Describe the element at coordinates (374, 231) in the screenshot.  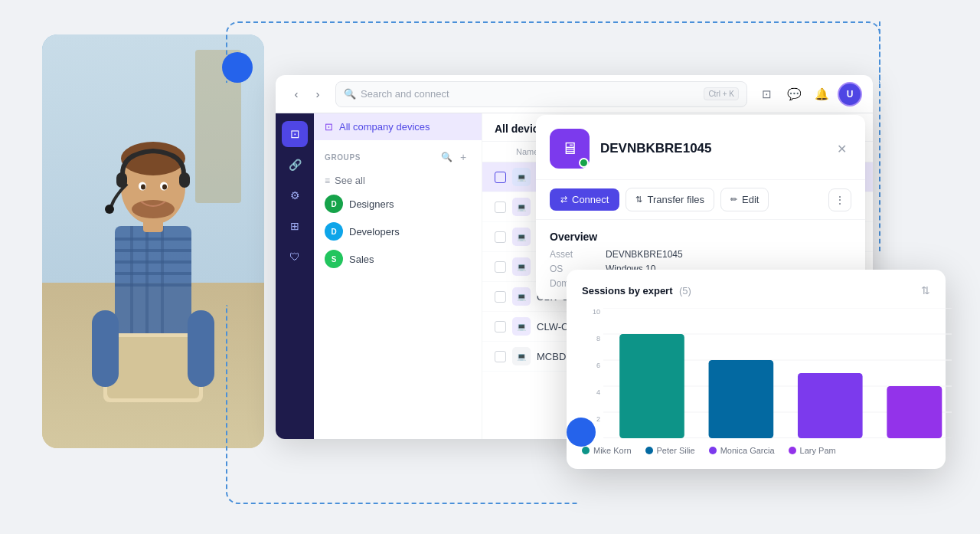
I see `developers-label: Developers` at that location.